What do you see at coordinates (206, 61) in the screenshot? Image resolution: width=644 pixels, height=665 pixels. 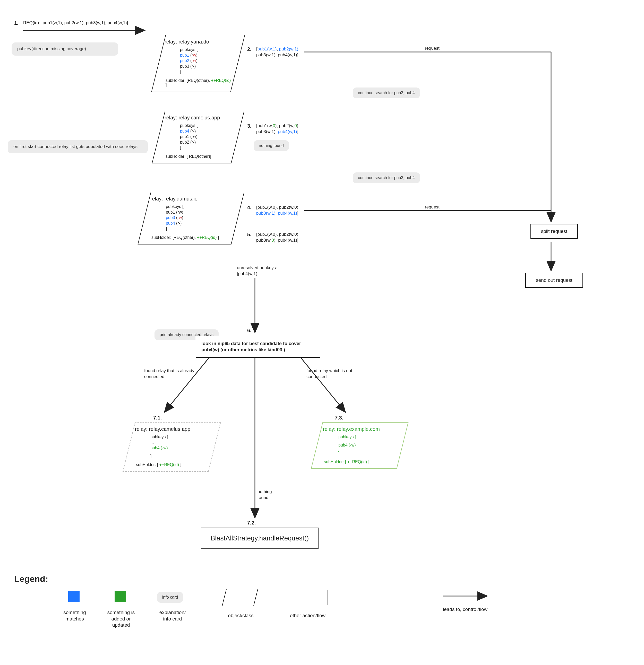 I see `yana-l3: pub2 (-w)` at bounding box center [206, 61].